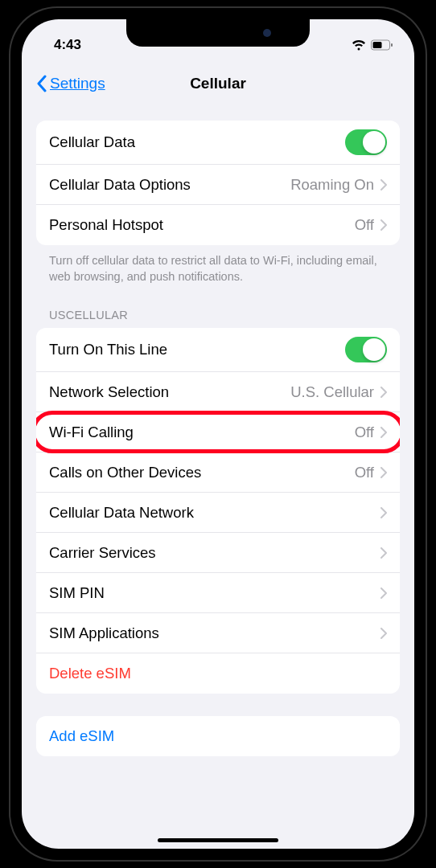 This screenshot has height=868, width=436. I want to click on carrier-services-row: Carrier Services, so click(218, 553).